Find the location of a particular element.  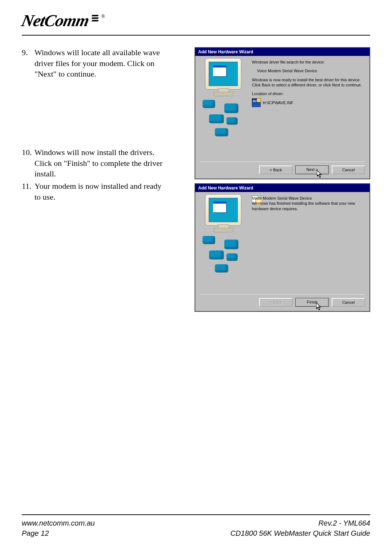

search-heading: Windows driver file search for the devic… is located at coordinates (309, 62).